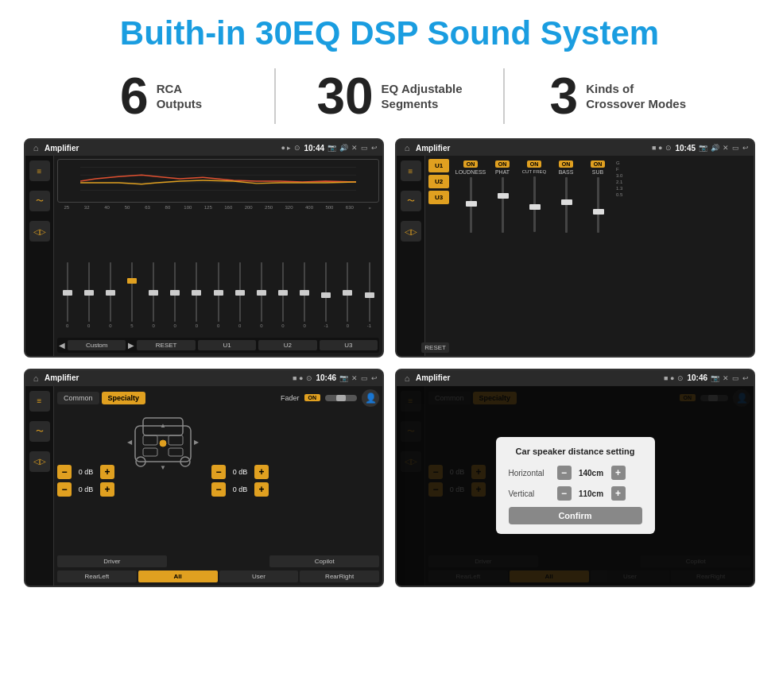 The image size is (779, 700). What do you see at coordinates (471, 164) in the screenshot?
I see `loudness-on: ON` at bounding box center [471, 164].